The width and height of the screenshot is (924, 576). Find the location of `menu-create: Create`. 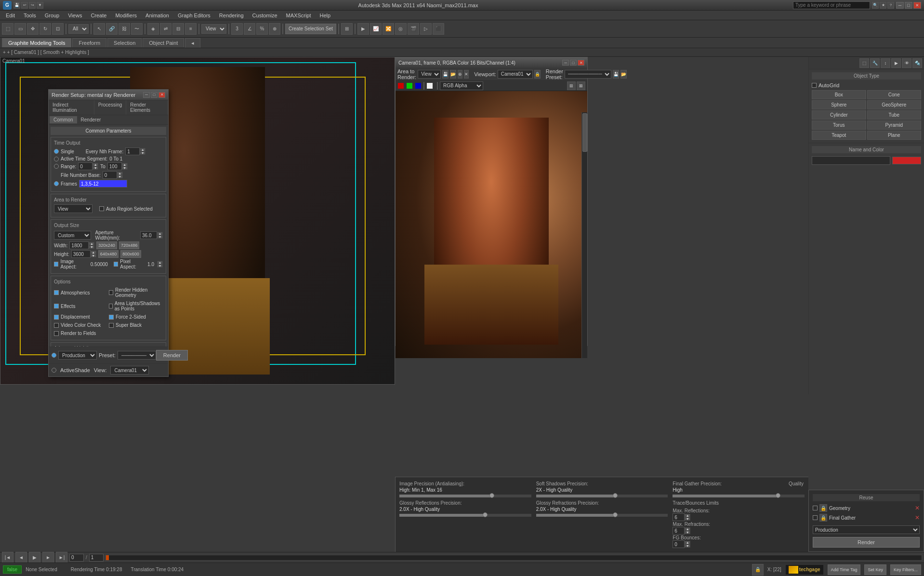

menu-create: Create is located at coordinates (98, 15).